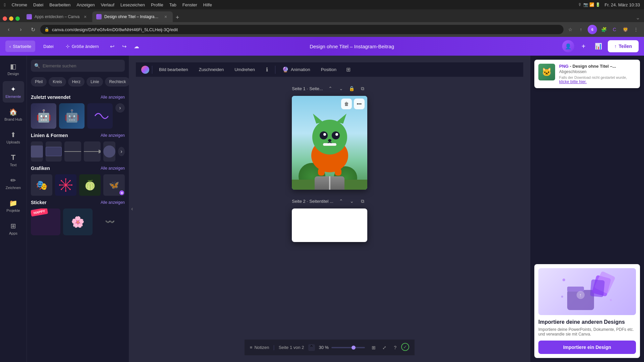 This screenshot has width=644, height=362. I want to click on file-button: Datei, so click(48, 46).